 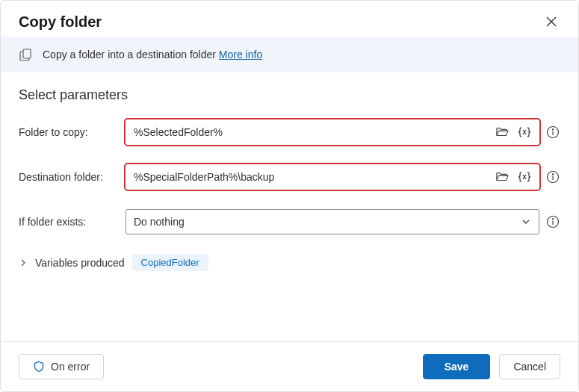 What do you see at coordinates (502, 177) in the screenshot?
I see `browse-destination-button` at bounding box center [502, 177].